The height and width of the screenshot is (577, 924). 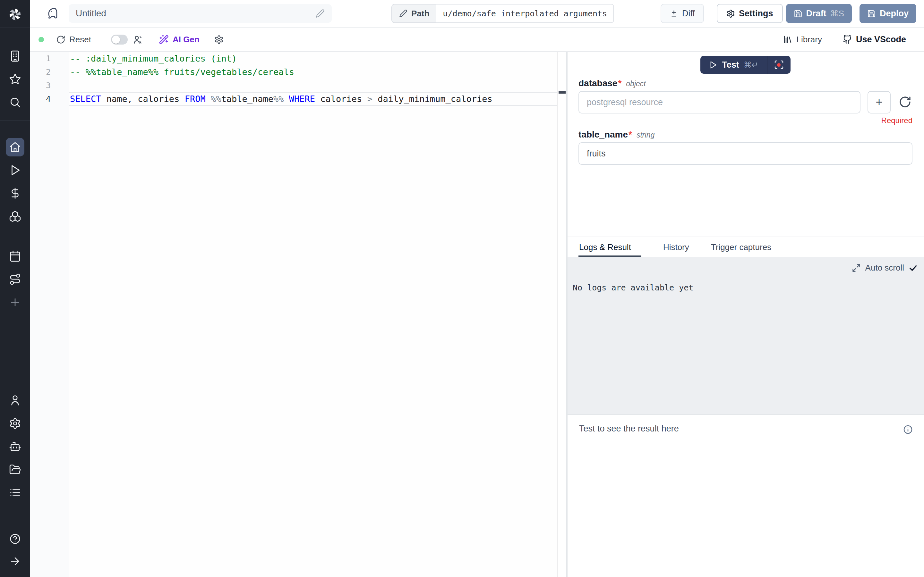 I want to click on tab-history: History, so click(x=676, y=247).